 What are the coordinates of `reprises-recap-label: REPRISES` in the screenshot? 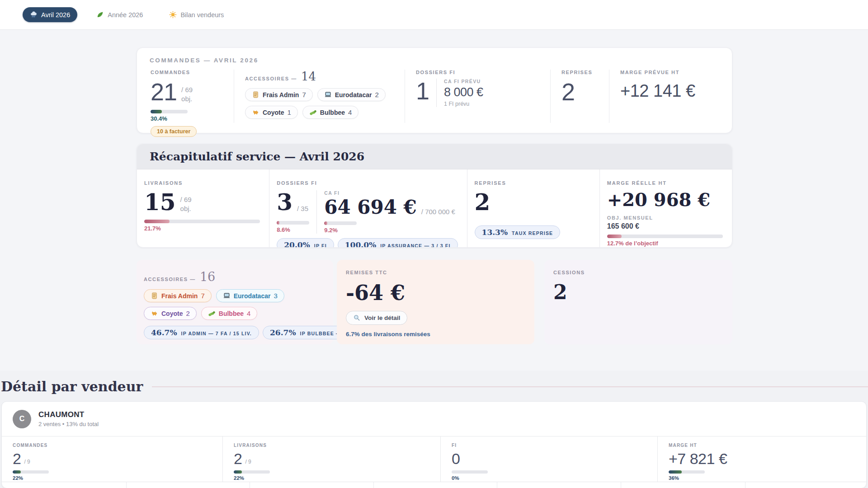 It's located at (533, 183).